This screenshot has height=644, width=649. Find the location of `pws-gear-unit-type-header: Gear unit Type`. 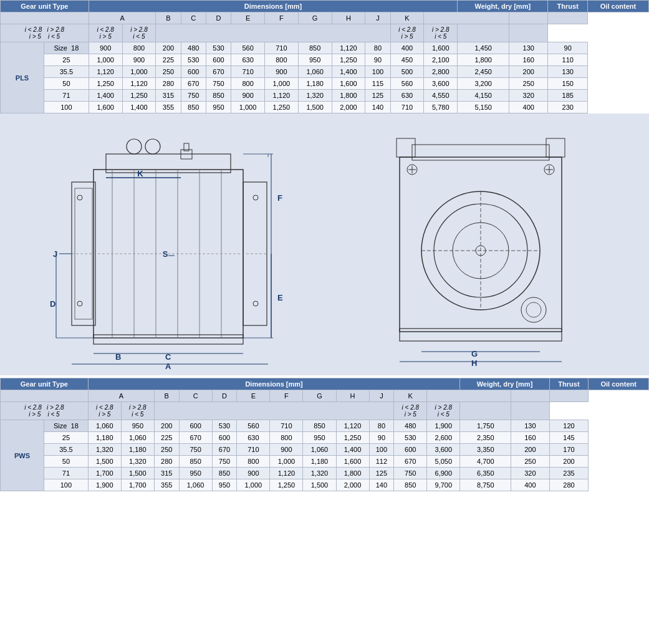

pws-gear-unit-type-header: Gear unit Type is located at coordinates (45, 384).